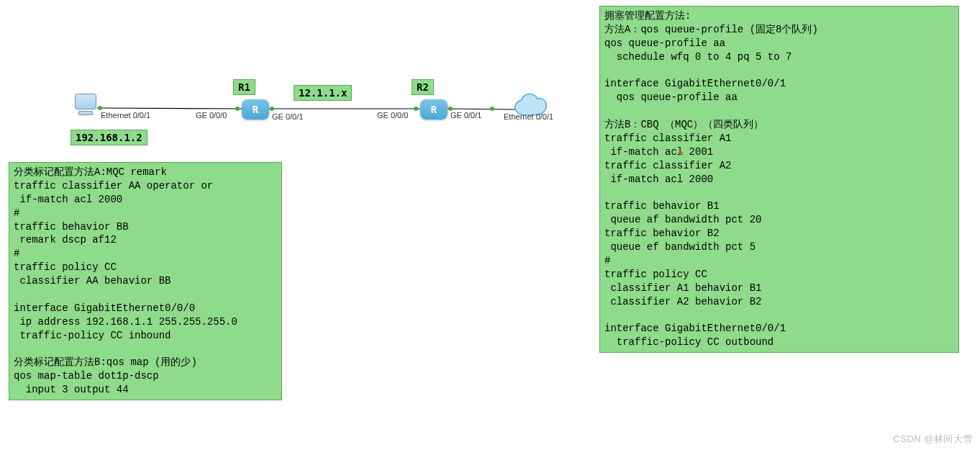 The height and width of the screenshot is (450, 980). Describe the element at coordinates (145, 281) in the screenshot. I see `config-box-left: 分类标记配置方法A:MQC remark traffic classifier …` at that location.